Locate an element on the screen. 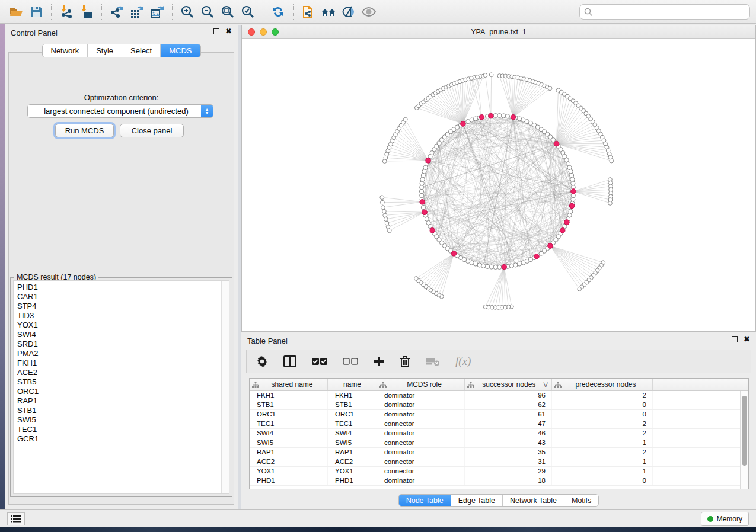 This screenshot has width=756, height=532. table-row: YOX1YOX1connector291 is located at coordinates (499, 472).